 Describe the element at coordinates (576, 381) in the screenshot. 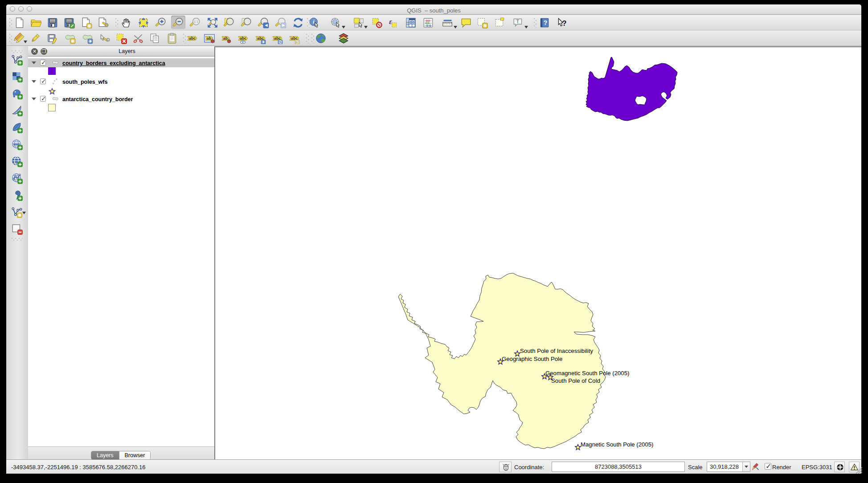

I see `svg-text: South Pole of Cold` at that location.